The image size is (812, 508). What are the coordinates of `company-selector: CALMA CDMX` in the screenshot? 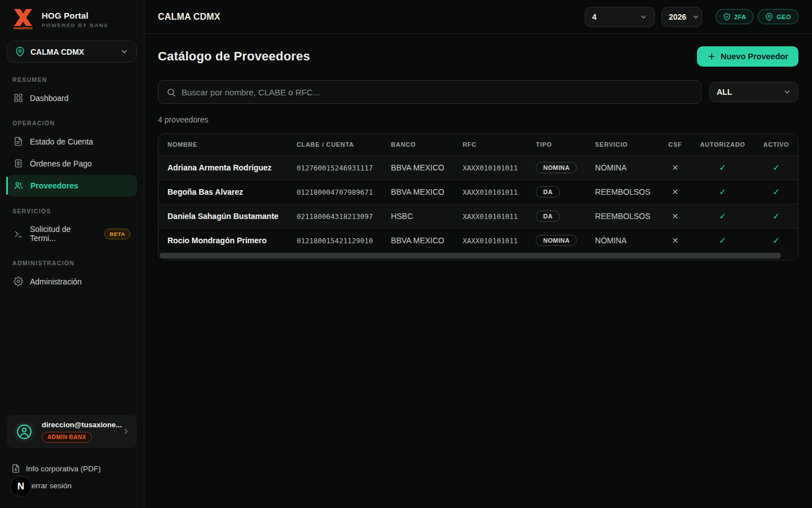 It's located at (72, 52).